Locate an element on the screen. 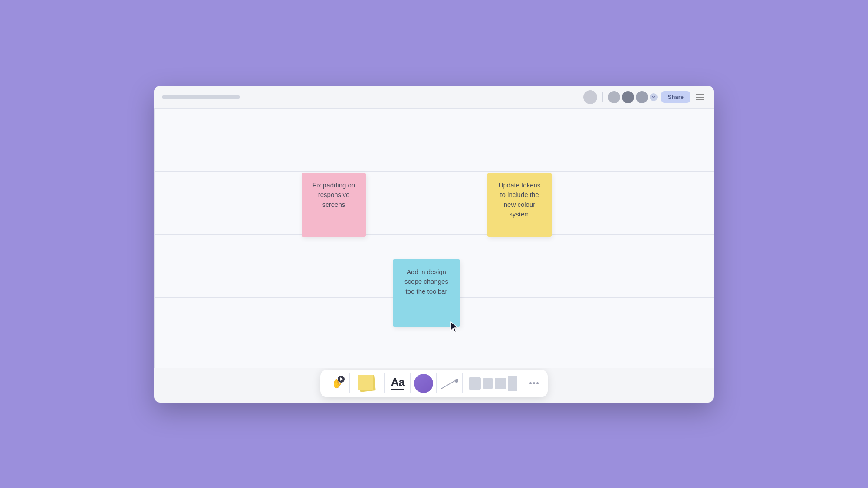 Image resolution: width=868 pixels, height=488 pixels. sticky-note-pink-text: Fix padding on responsive screens is located at coordinates (334, 195).